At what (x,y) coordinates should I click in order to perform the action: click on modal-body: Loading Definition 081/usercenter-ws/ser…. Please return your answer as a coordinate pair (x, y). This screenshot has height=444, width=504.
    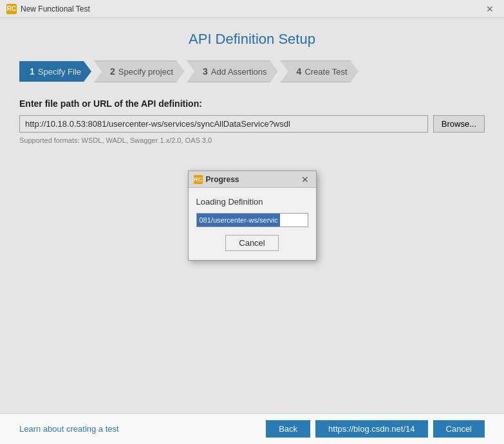
    Looking at the image, I should click on (252, 224).